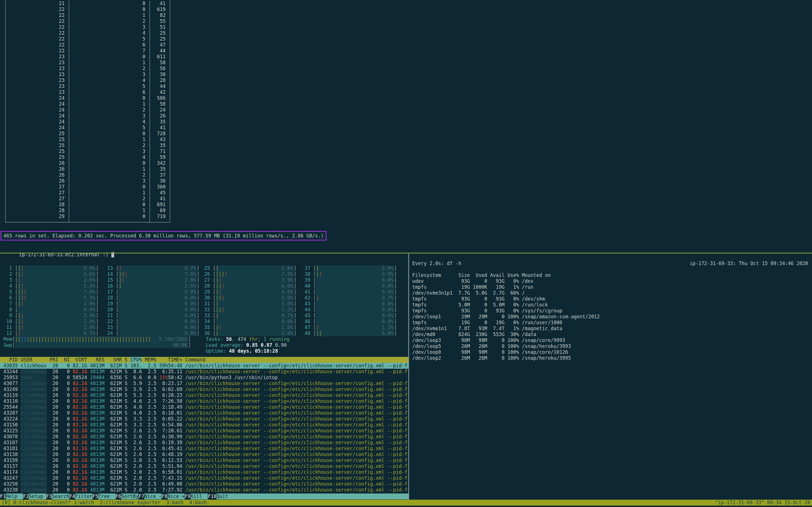 The width and height of the screenshot is (812, 507). What do you see at coordinates (130, 496) in the screenshot?
I see `fn-label-f6: SortBy` at bounding box center [130, 496].